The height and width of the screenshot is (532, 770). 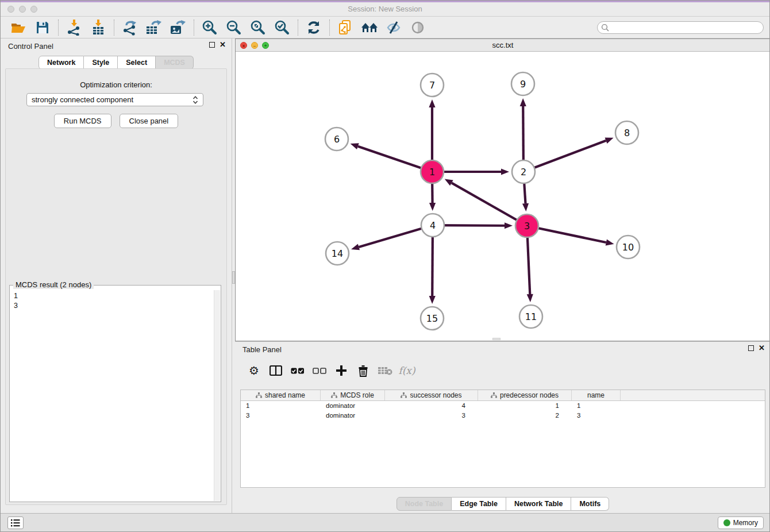 I want to click on import-network-button, so click(x=74, y=28).